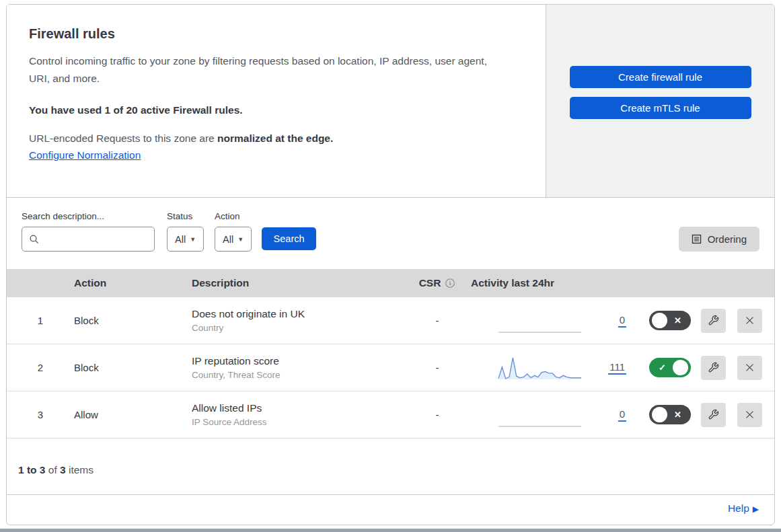 This screenshot has height=532, width=781. Describe the element at coordinates (297, 320) in the screenshot. I see `rule-description-cell: Does not originate in UK Country` at that location.